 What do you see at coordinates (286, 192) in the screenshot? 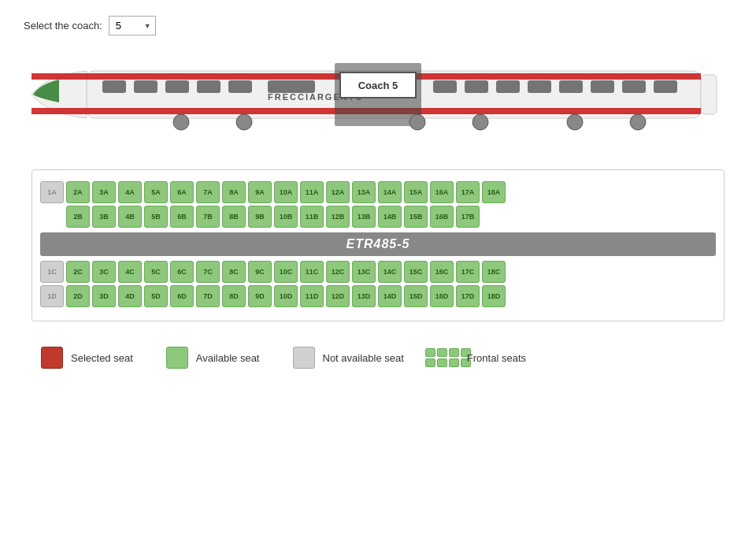
I see `seat-10A: 10A` at bounding box center [286, 192].